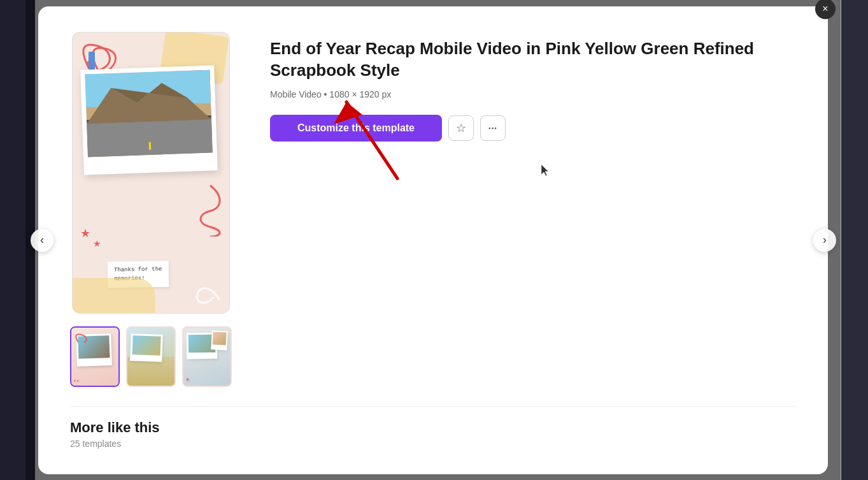 This screenshot has width=868, height=480. I want to click on more-icon: ●●●, so click(493, 128).